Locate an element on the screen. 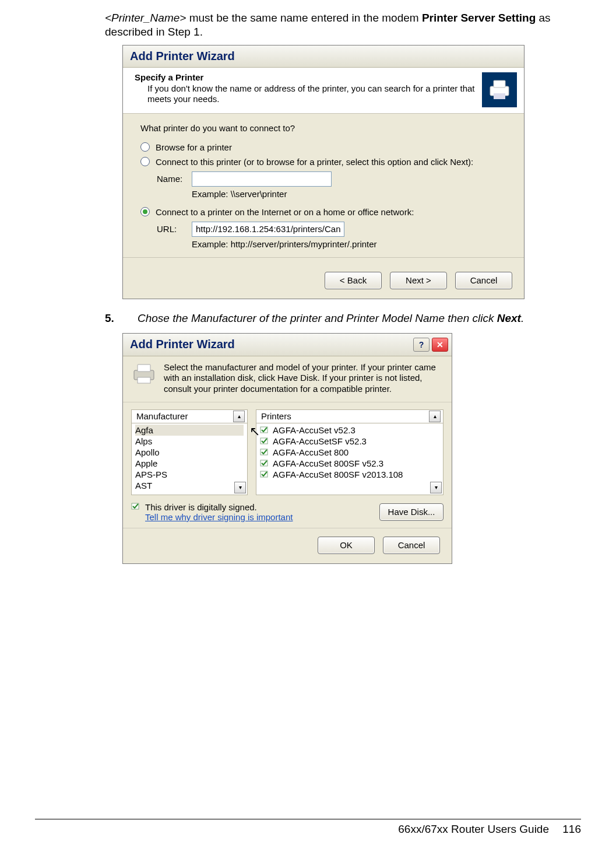  footer-title: 66xx/67xx Router Users Guide is located at coordinates (473, 829).